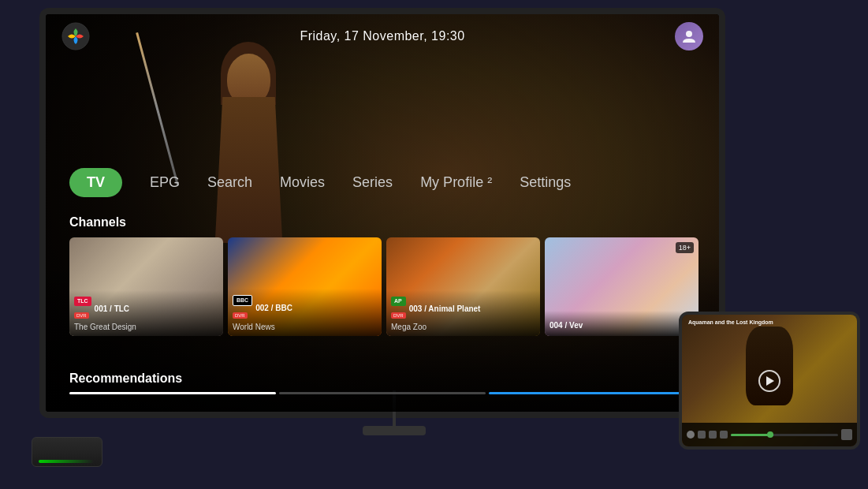 Image resolution: width=868 pixels, height=489 pixels. I want to click on progress-bars, so click(382, 393).